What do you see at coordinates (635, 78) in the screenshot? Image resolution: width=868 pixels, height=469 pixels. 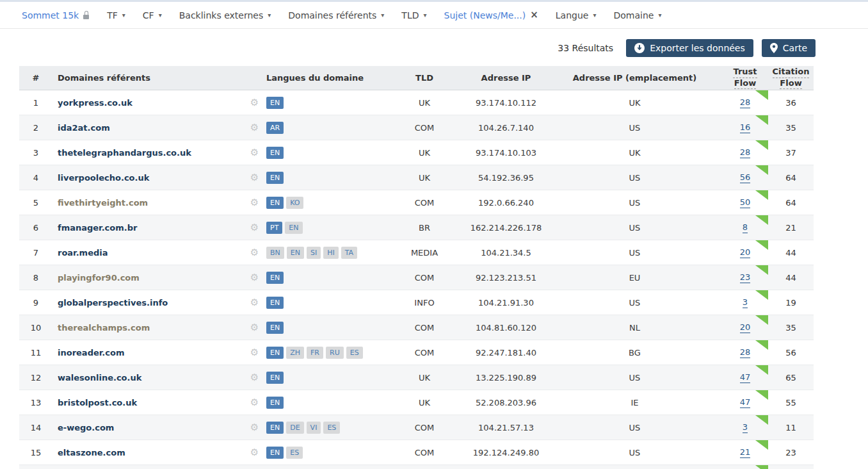 I see `header-ip-location: Adresse IP (emplacement)` at bounding box center [635, 78].